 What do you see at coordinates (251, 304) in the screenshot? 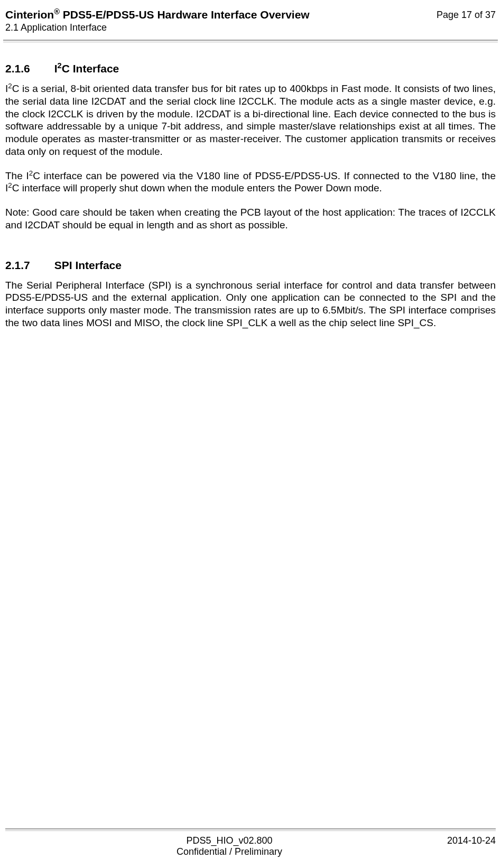
I see `paragraph-spi: The Serial Peripheral Interface (SPI) is…` at bounding box center [251, 304].